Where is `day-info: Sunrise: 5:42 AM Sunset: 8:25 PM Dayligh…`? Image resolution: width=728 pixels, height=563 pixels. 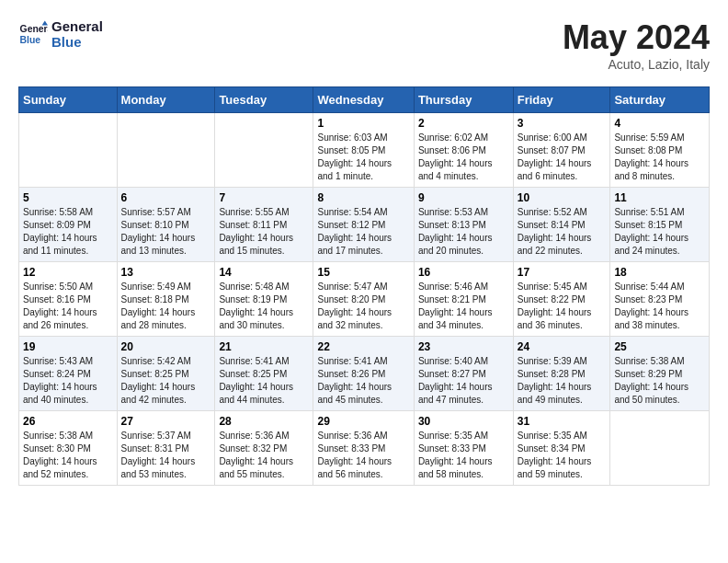
day-info: Sunrise: 5:42 AM Sunset: 8:25 PM Dayligh… is located at coordinates (166, 381).